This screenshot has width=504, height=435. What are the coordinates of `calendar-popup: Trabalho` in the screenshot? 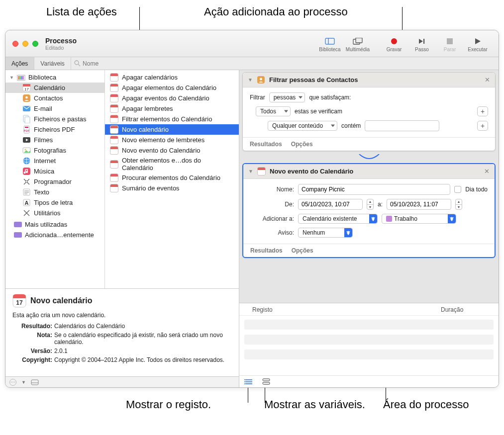 It's located at (419, 219).